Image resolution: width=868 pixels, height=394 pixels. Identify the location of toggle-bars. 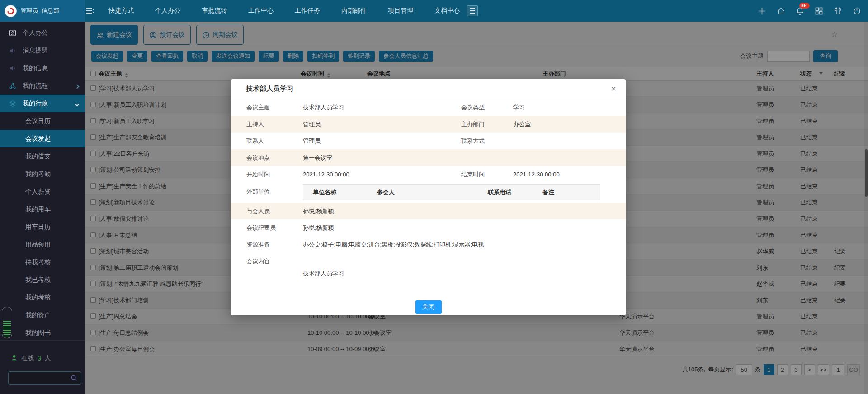
(89, 11).